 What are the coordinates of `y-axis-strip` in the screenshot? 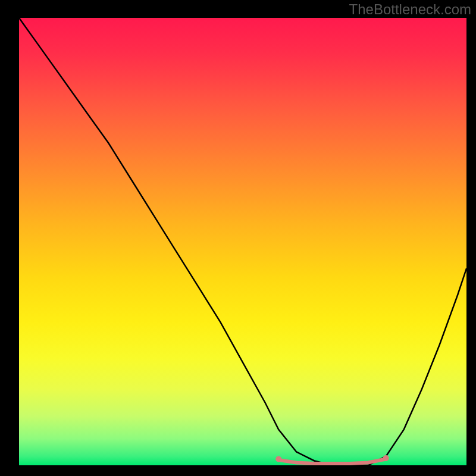 It's located at (10, 242).